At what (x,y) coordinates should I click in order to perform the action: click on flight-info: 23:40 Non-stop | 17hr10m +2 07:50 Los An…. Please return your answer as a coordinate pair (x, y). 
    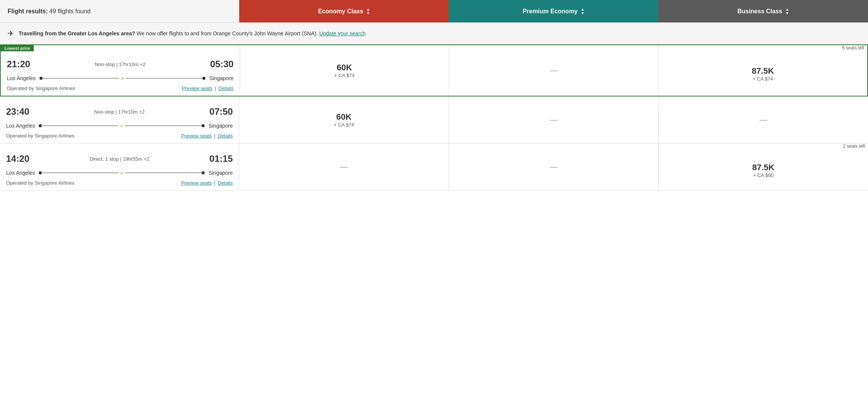
    Looking at the image, I should click on (120, 120).